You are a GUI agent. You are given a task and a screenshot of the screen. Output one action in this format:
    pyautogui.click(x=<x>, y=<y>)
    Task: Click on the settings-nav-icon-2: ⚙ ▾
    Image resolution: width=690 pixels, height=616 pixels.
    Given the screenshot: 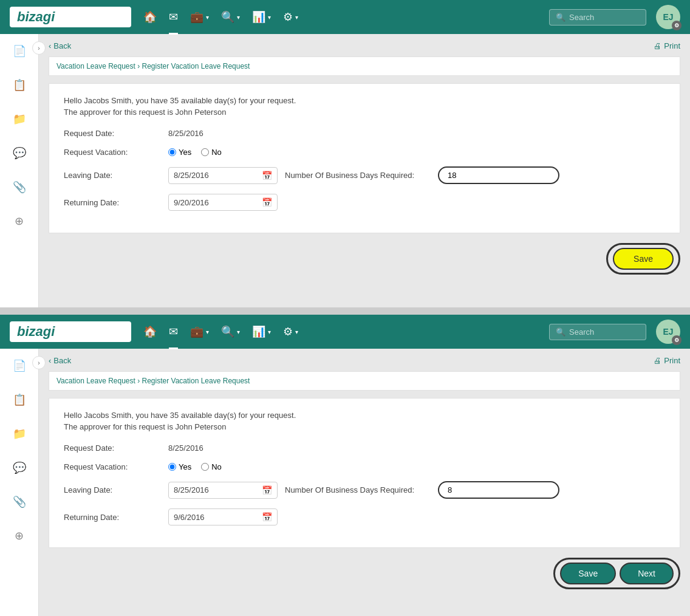 What is the action you would take?
    pyautogui.click(x=290, y=332)
    